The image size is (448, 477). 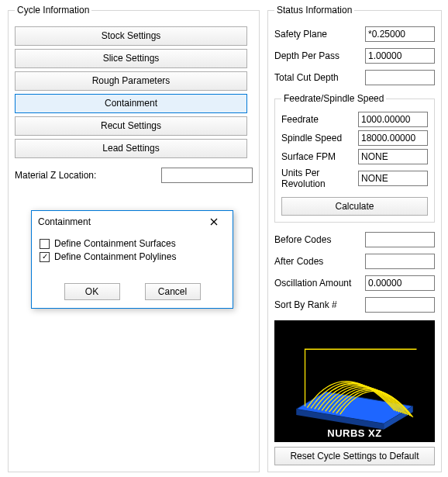 I want to click on surface-fpm-row: Surface FPM, so click(x=355, y=157).